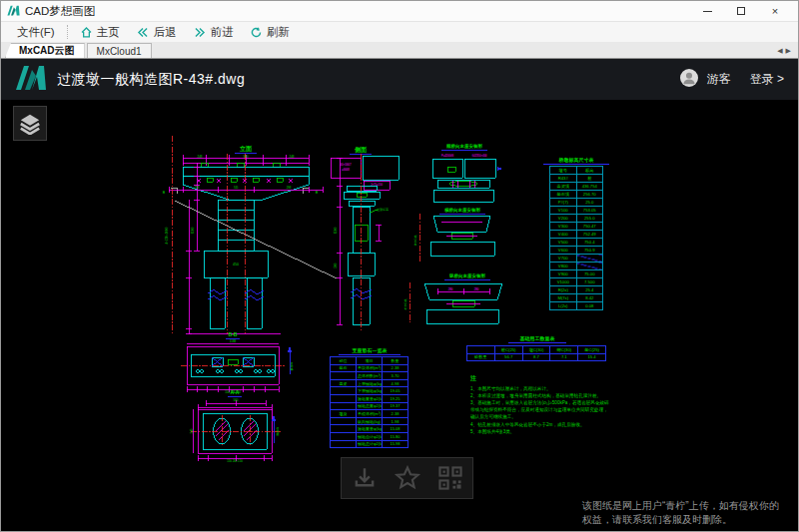  Describe the element at coordinates (450, 478) in the screenshot. I see `qrcode-button` at that location.